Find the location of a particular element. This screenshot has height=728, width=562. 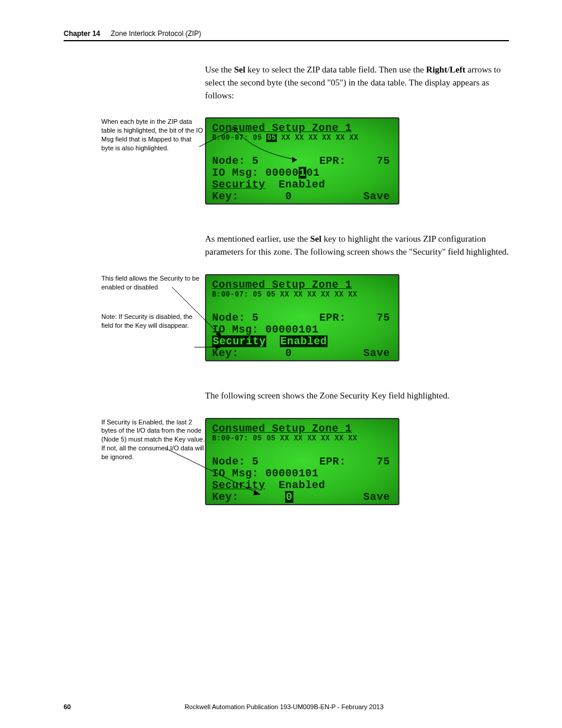

page-footer: 60 Rockwell Automation Publication 193-U… is located at coordinates (286, 707).